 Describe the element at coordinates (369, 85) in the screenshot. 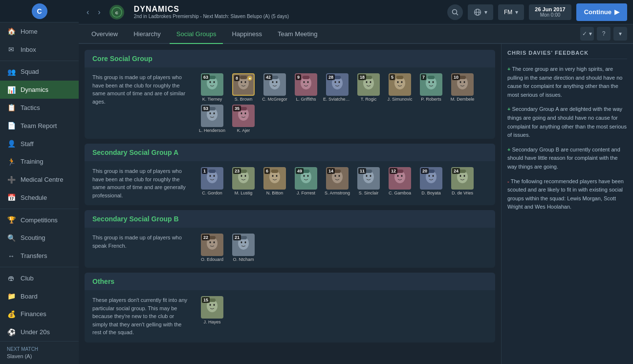

I see `player-avatar: 18` at that location.